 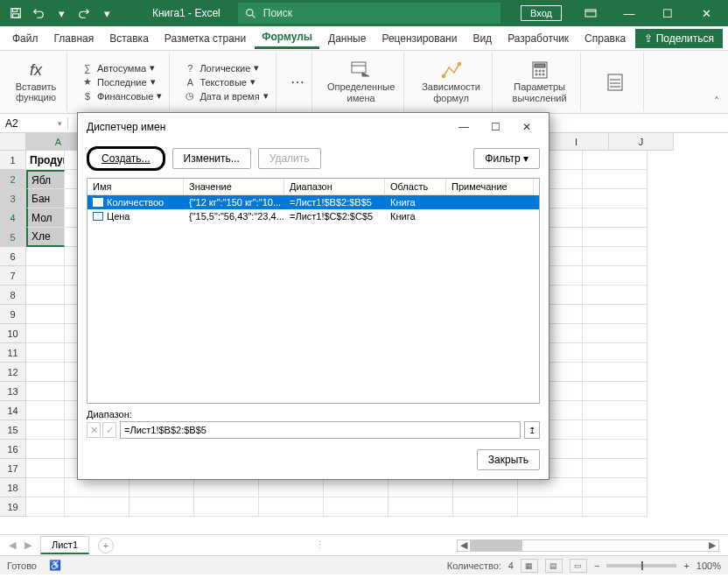 I want to click on range-input, so click(x=320, y=430).